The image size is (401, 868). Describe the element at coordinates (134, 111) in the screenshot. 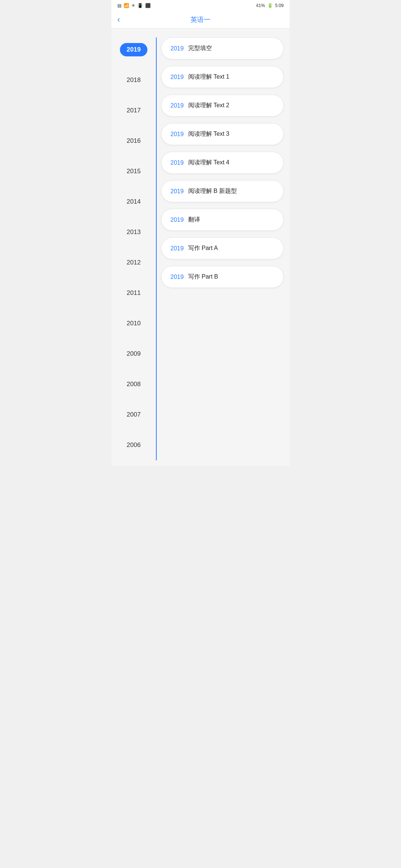

I see `year-item-2017: 2017` at that location.